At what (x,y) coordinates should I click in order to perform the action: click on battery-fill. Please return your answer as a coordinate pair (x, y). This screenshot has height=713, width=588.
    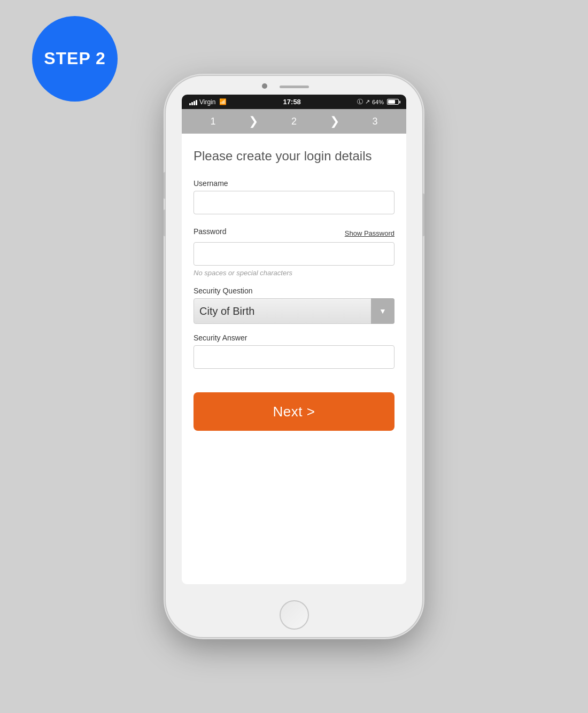
    Looking at the image, I should click on (391, 102).